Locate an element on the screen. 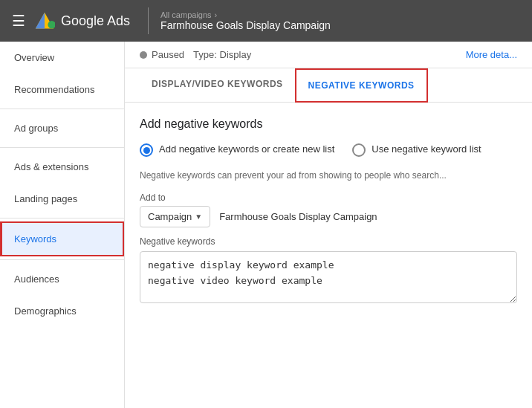  sidebar-label-audiences: Audiences is located at coordinates (37, 279).